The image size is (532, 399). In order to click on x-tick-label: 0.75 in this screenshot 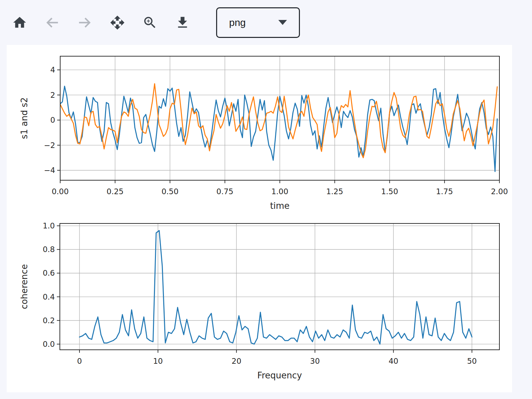, I will do `click(225, 192)`.